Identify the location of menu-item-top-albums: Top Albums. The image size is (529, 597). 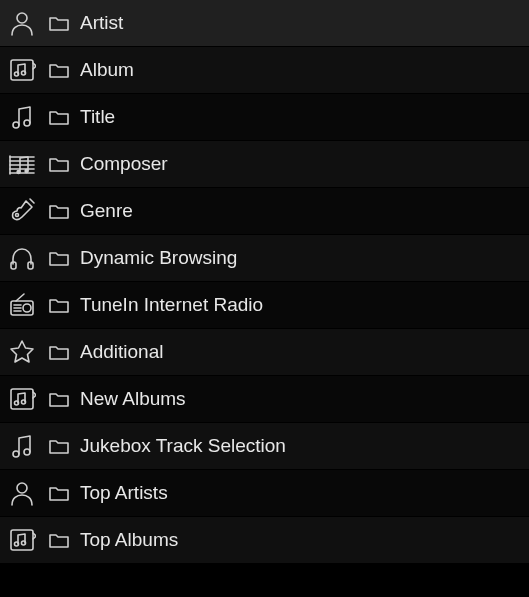
(264, 540).